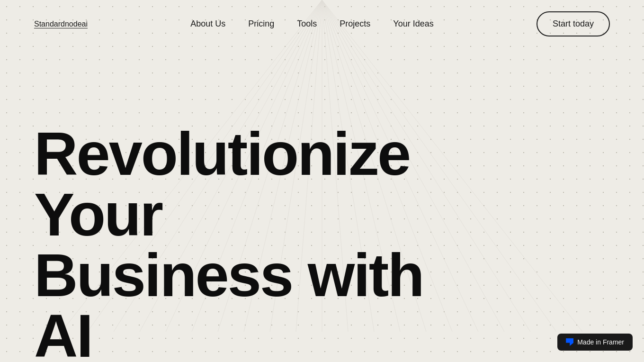 Image resolution: width=644 pixels, height=362 pixels. What do you see at coordinates (261, 24) in the screenshot?
I see `nav-item-pricing: Pricing` at bounding box center [261, 24].